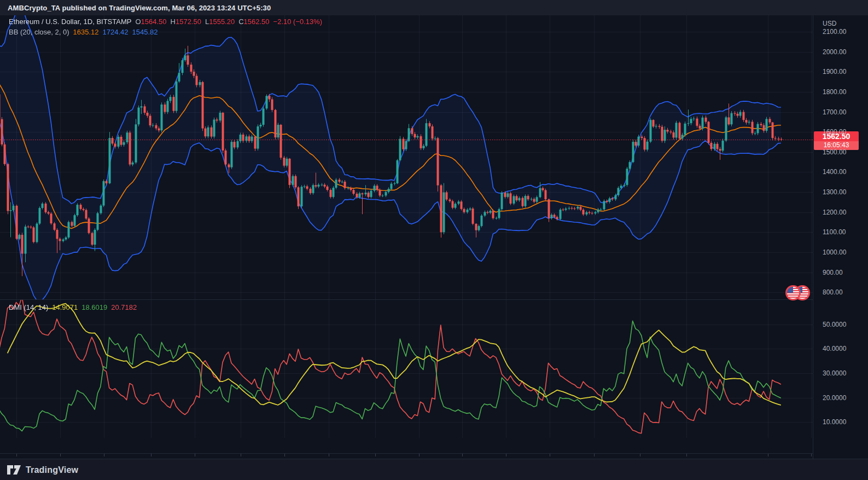 This screenshot has width=868, height=480. Describe the element at coordinates (835, 92) in the screenshot. I see `price-tick-label: 1800.00` at that location.